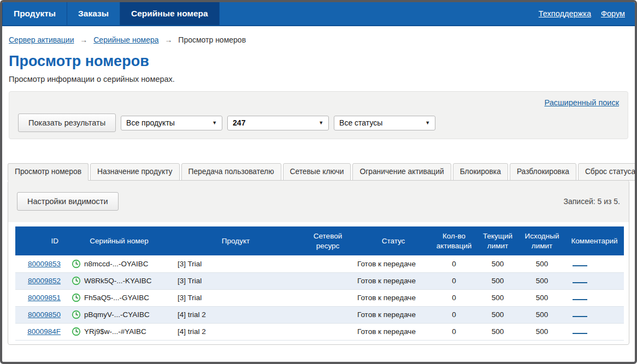 The width and height of the screenshot is (637, 364). Describe the element at coordinates (320, 281) in the screenshot. I see `table-row: 80009852 W8Rk5Q-...-KYAIBC [3] Trial Гот…` at that location.